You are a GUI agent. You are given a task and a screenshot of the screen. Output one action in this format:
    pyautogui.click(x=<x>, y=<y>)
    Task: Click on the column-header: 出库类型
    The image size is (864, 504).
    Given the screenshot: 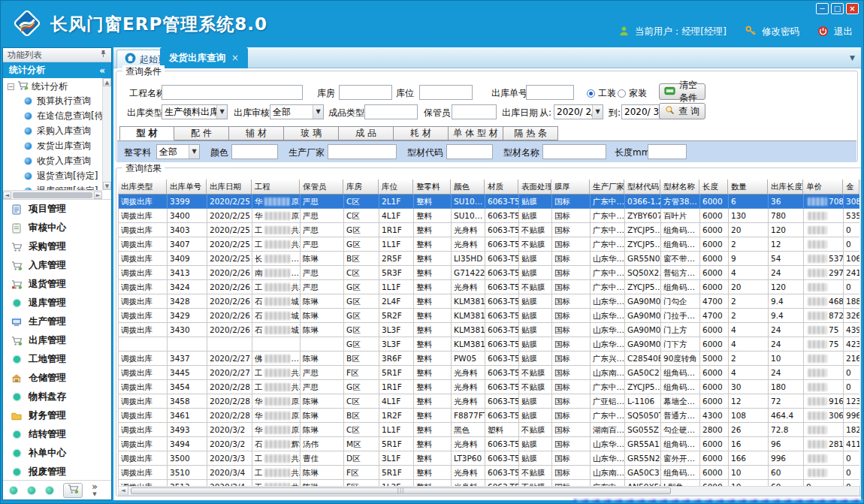 What is the action you would take?
    pyautogui.click(x=143, y=187)
    